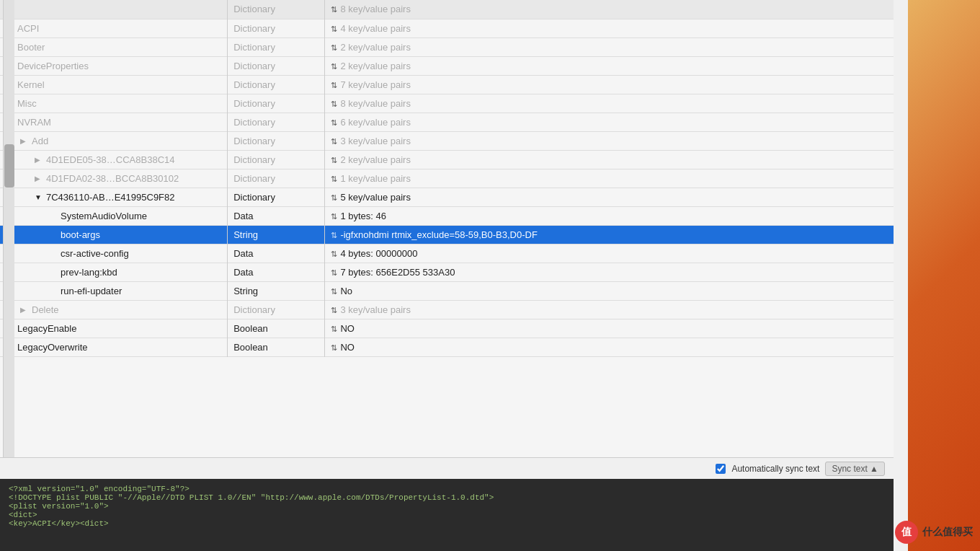  What do you see at coordinates (610, 122) in the screenshot?
I see `value-cell: ⇅6 key/value pairs` at bounding box center [610, 122].